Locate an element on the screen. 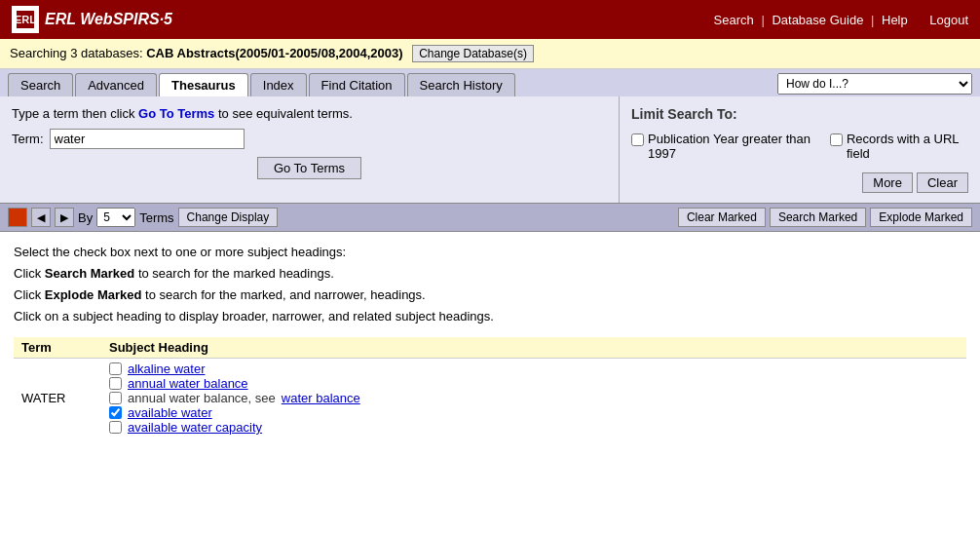  term-label: Term: is located at coordinates (27, 138).